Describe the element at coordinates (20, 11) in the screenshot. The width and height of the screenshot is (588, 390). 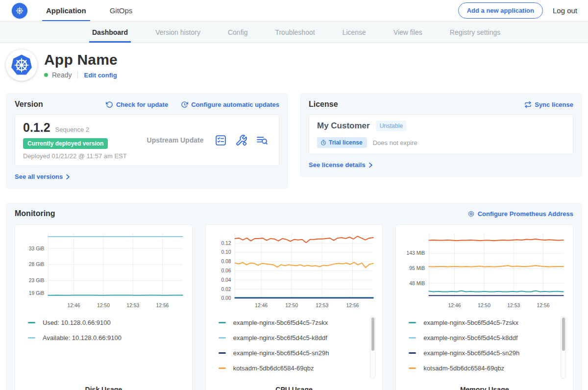
I see `kubernetes-logo-icon` at that location.